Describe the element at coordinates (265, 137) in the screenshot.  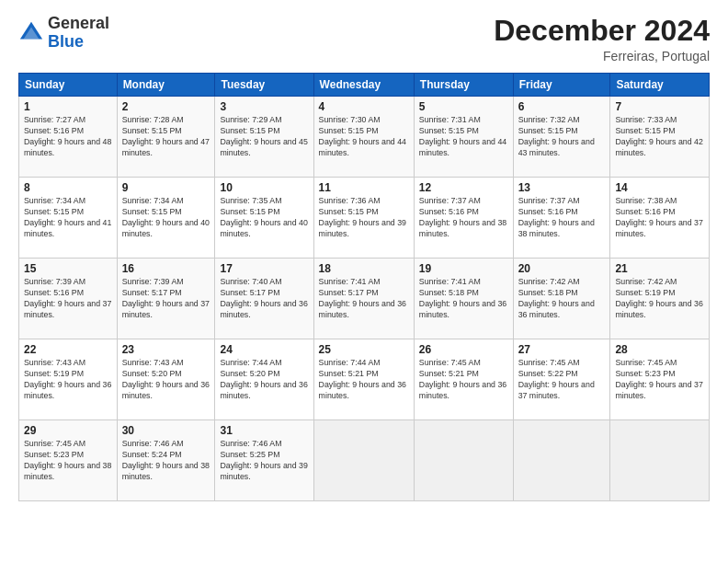
I see `table-cell: 3 Sunrise: 7:29 AM Sunset: 5:15 PM Dayli…` at that location.